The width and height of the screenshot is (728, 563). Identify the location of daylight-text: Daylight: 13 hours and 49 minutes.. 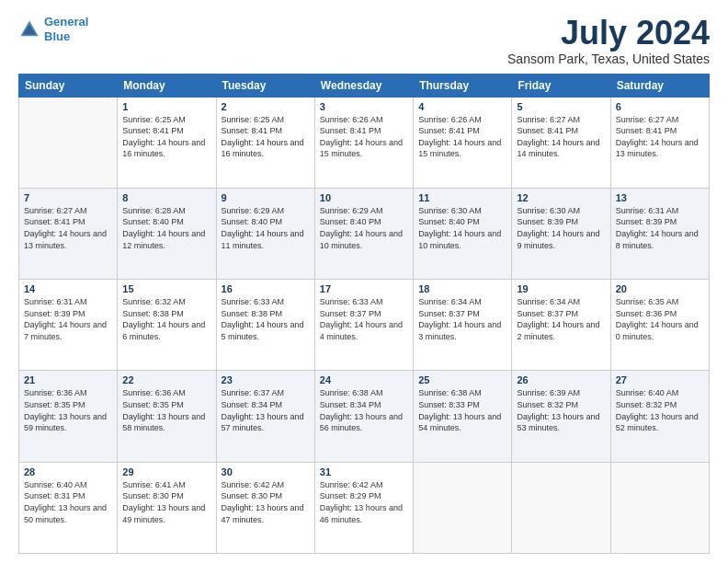
(164, 513).